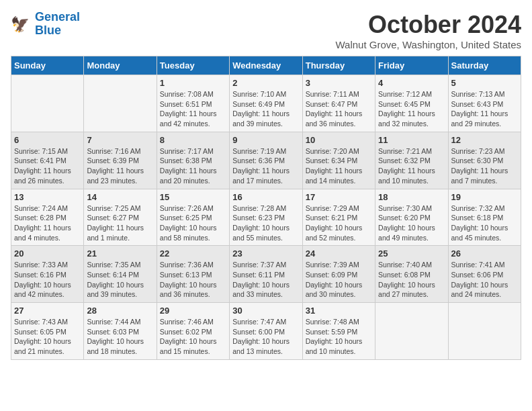 This screenshot has height=411, width=532. Describe the element at coordinates (339, 83) in the screenshot. I see `day-number: 3` at that location.